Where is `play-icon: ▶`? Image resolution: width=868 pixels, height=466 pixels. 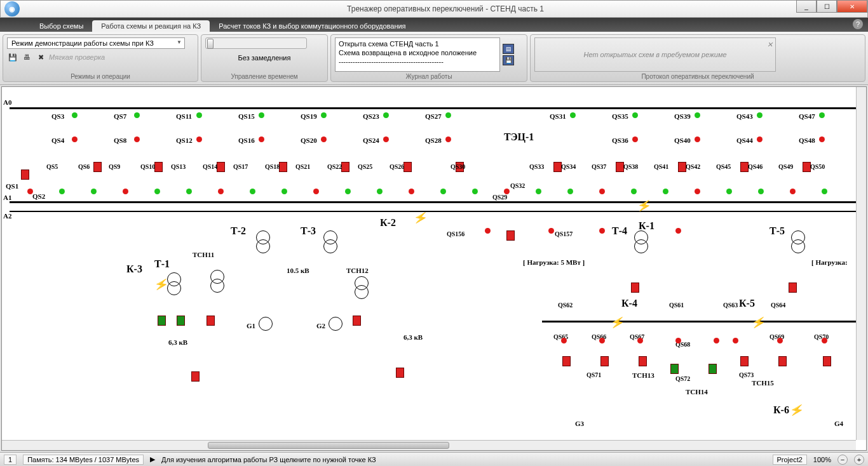 play-icon: ▶ is located at coordinates (153, 460).